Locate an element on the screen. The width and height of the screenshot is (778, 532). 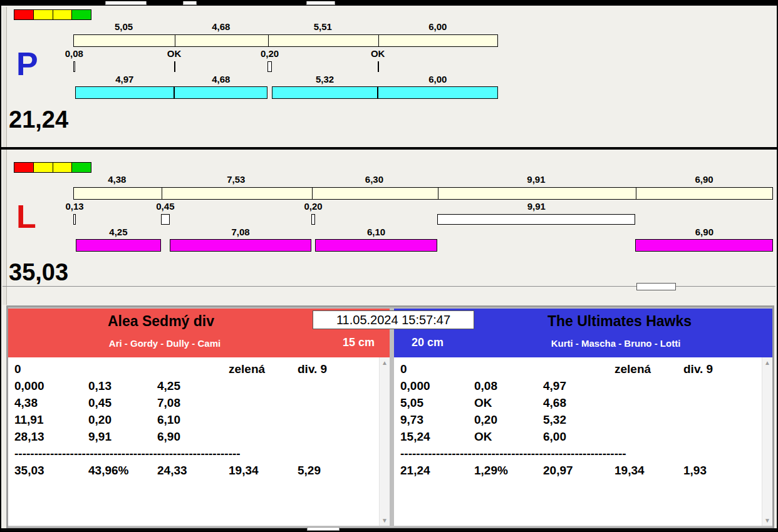
panel-divider is located at coordinates (389, 148).